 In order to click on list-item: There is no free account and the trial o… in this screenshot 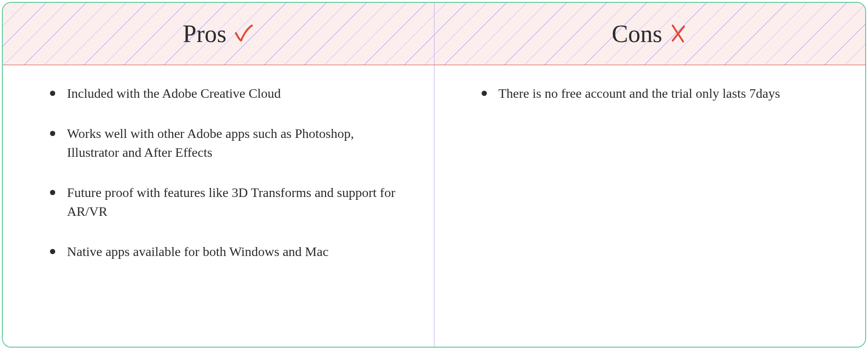, I will do `click(659, 94)`.